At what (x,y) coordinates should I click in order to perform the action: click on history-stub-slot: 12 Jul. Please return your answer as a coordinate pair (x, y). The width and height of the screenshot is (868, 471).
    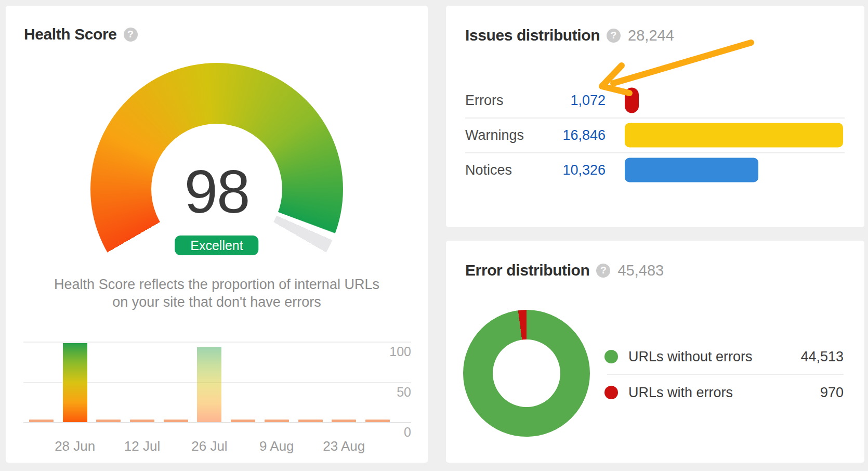
    Looking at the image, I should click on (142, 380).